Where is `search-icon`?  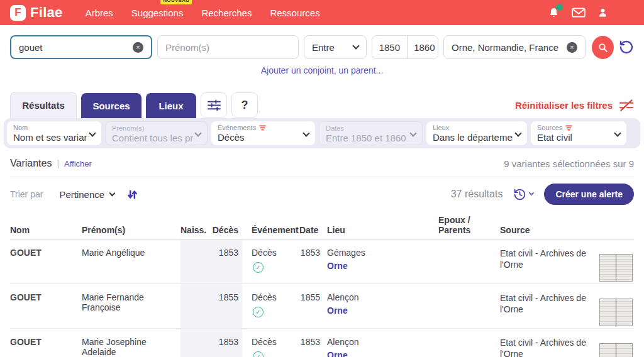
search-icon is located at coordinates (602, 48).